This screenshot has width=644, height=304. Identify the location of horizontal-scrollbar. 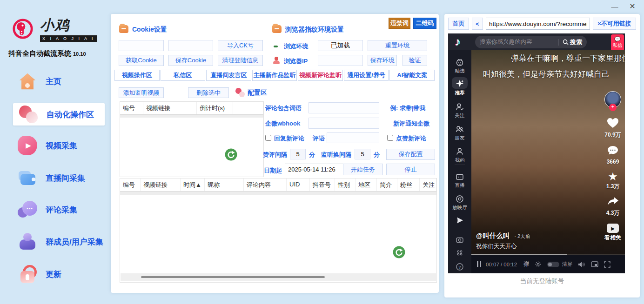
(278, 277).